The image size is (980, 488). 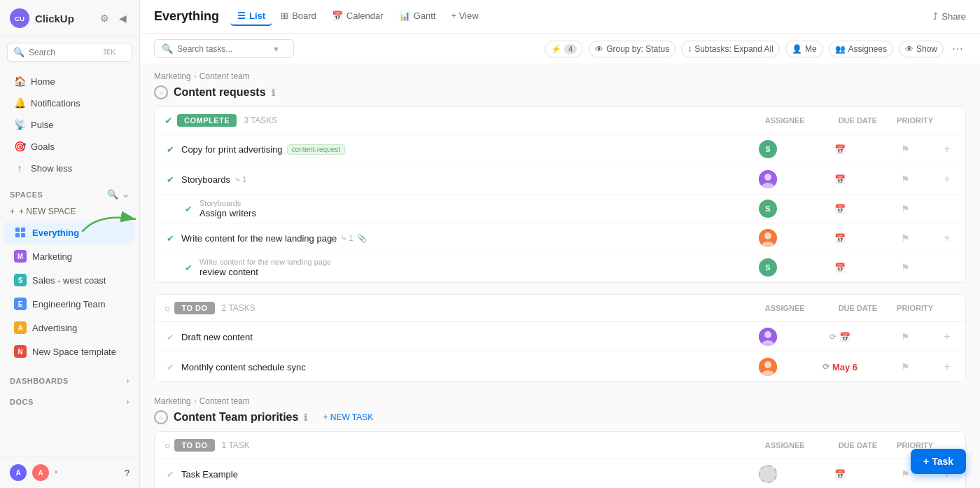 I want to click on group-complete-header: ✔ COMPLETE 3 TASKS ASSIGNEE DUE DATE PRI…, so click(x=560, y=120).